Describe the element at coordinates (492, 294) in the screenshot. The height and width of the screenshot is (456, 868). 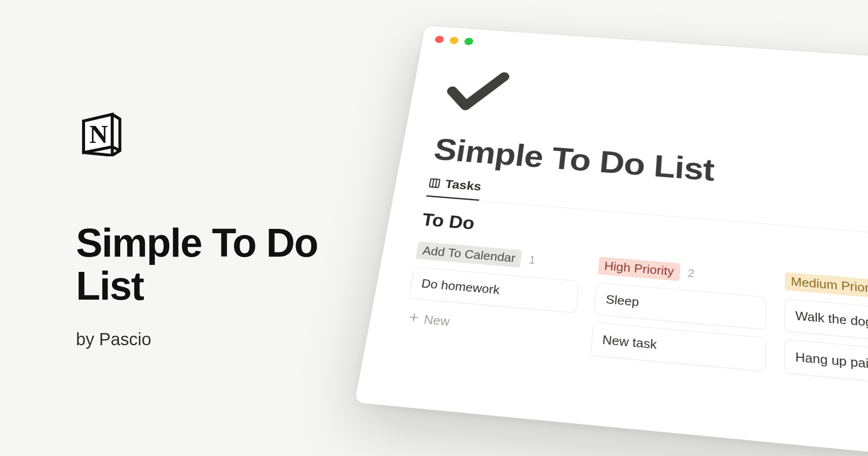
I see `board-column: Add To Calendar 1 Do homework New` at that location.